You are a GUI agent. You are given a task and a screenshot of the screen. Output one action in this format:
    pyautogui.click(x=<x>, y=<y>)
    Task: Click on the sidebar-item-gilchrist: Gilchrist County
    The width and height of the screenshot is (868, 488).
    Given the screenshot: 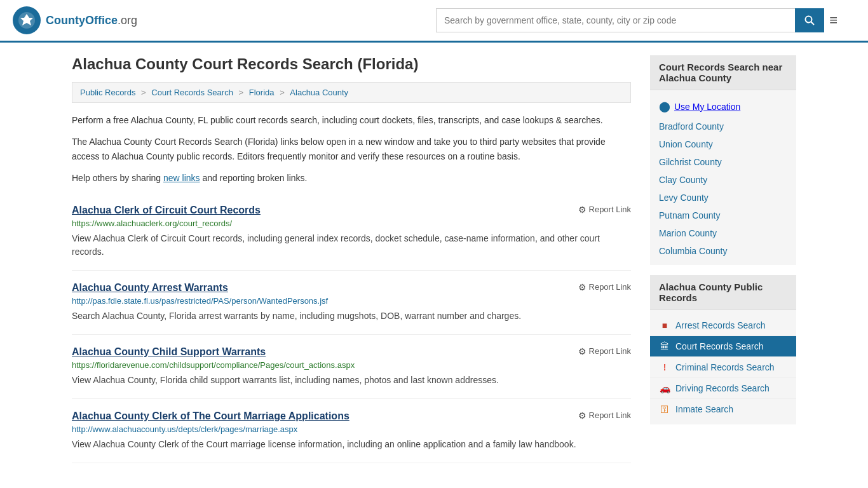 What is the action you would take?
    pyautogui.click(x=723, y=162)
    